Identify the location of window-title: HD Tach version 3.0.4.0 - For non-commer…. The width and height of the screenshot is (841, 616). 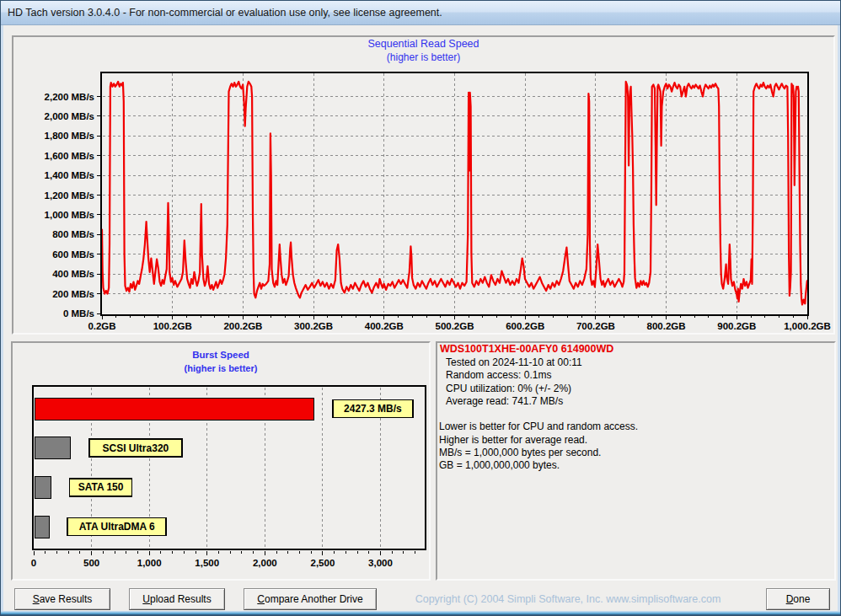
(225, 13).